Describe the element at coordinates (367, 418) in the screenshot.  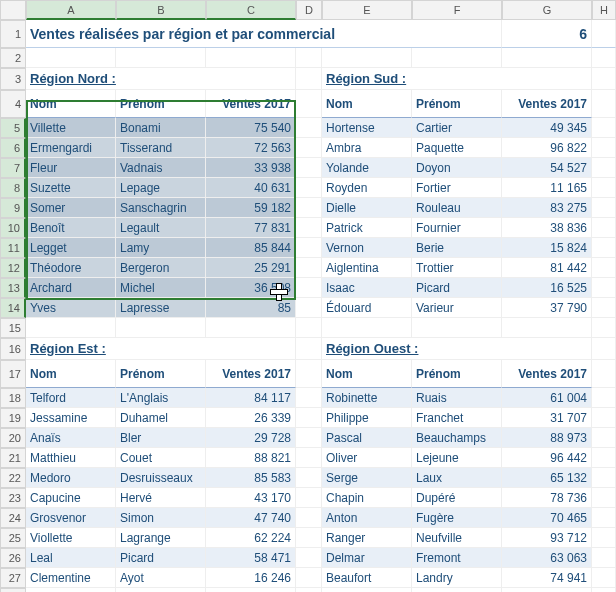
I see `cell-nom: Philippe` at that location.